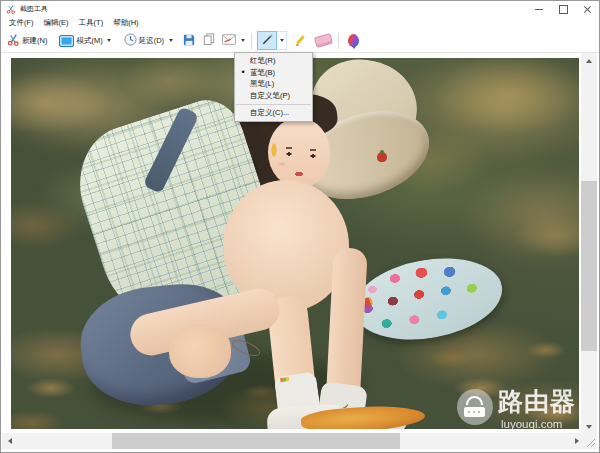 The image size is (600, 453). Describe the element at coordinates (563, 9) in the screenshot. I see `window-controls` at that location.